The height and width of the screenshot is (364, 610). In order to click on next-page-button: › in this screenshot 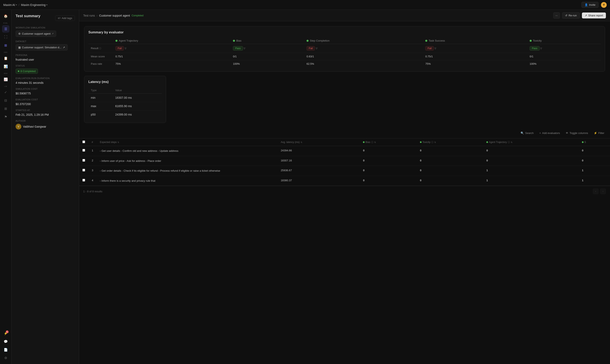, I will do `click(603, 191)`.